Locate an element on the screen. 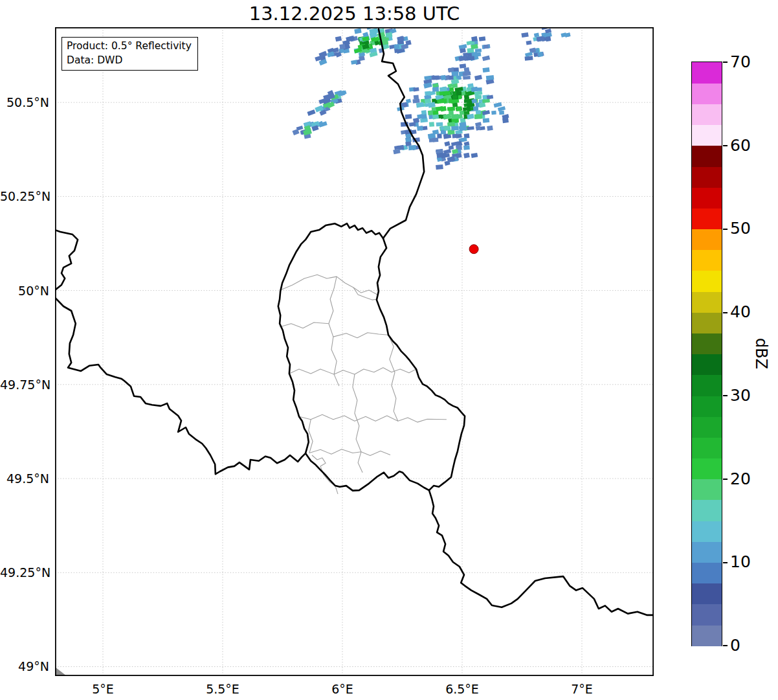 The width and height of the screenshot is (778, 700). y-tick-label: 50.5°N is located at coordinates (25, 102).